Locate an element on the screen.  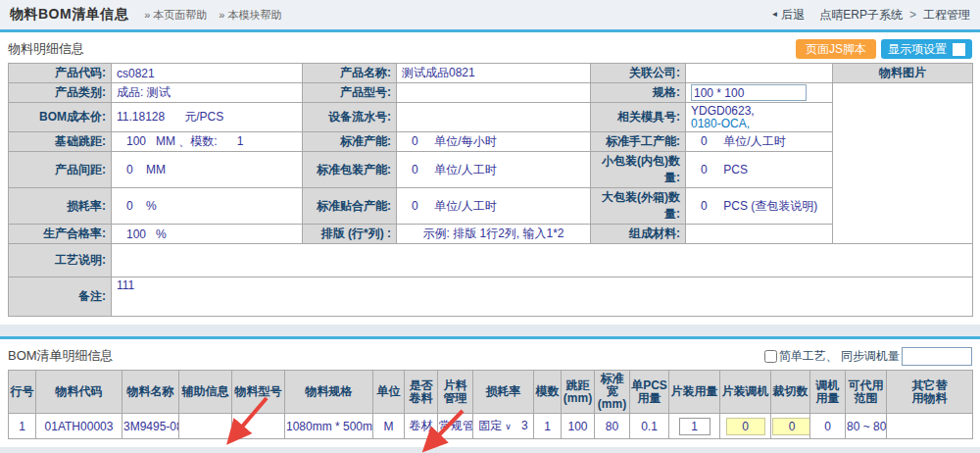
bom-cell: 卷材 is located at coordinates (421, 427).